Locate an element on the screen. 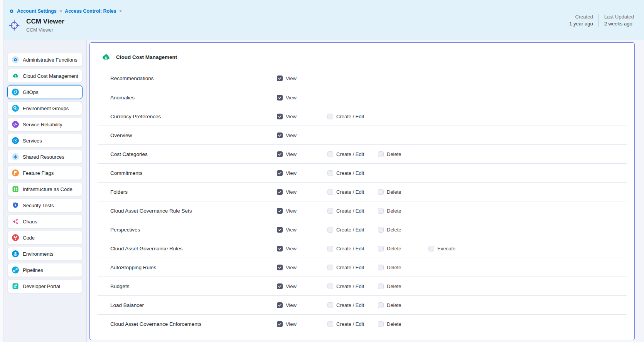 The image size is (644, 342). permission-row: Currency Preferences View Create / Edit is located at coordinates (362, 116).